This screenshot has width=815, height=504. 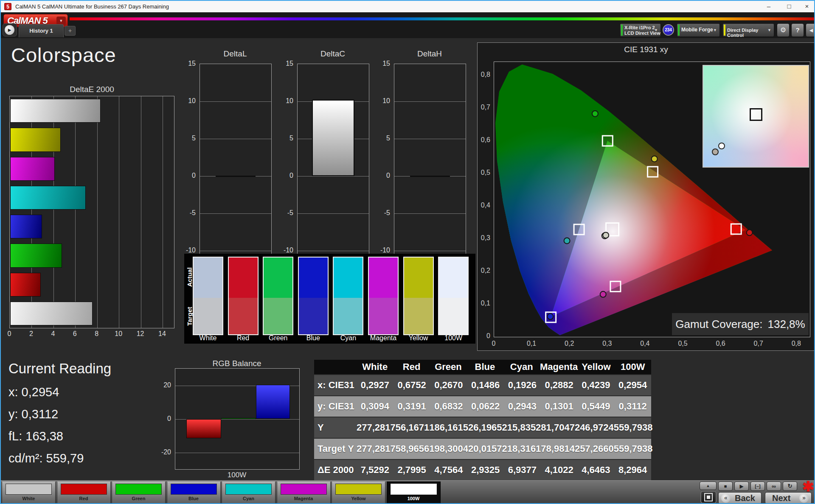 What do you see at coordinates (798, 30) in the screenshot?
I see `help-button: ?` at bounding box center [798, 30].